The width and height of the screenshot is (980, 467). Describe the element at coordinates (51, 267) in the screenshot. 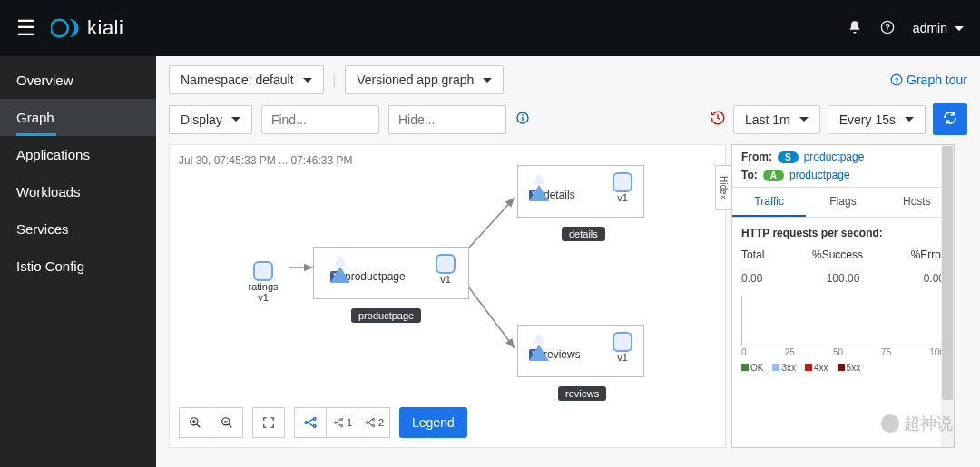

I see `sidebar-item-label: Istio Config` at that location.